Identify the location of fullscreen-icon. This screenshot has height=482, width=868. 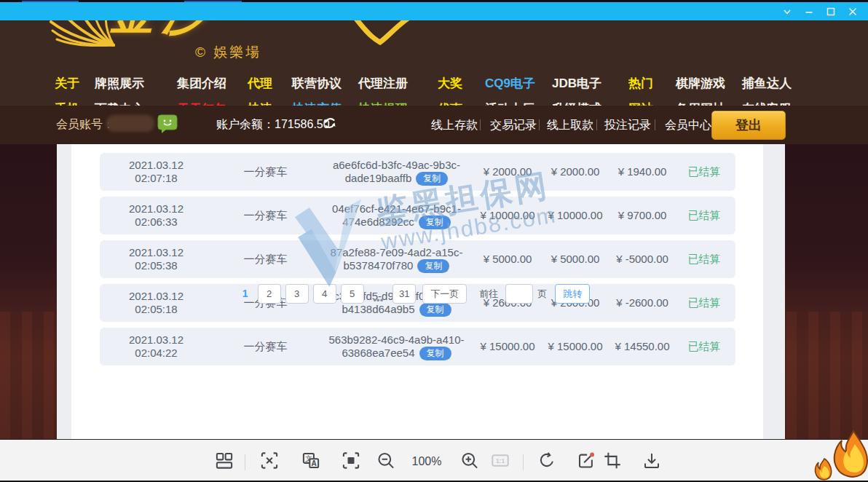
(351, 460).